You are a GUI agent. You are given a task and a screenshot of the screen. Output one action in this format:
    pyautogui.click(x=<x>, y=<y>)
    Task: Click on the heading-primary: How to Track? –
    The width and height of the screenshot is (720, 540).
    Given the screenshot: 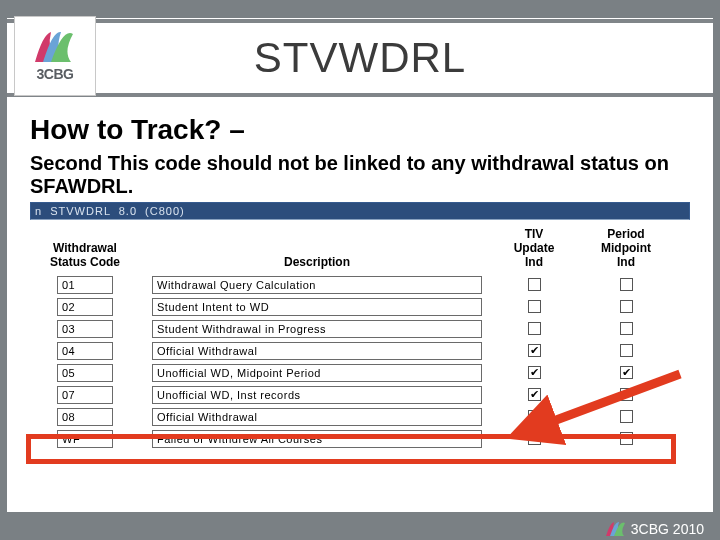 What is the action you would take?
    pyautogui.click(x=360, y=130)
    